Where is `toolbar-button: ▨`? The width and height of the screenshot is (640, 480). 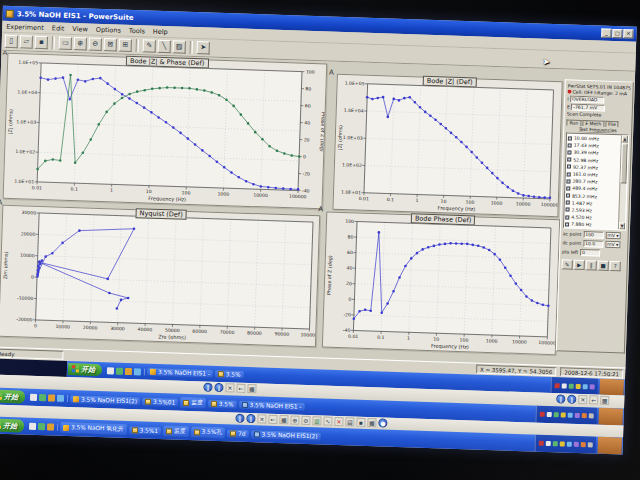
toolbar-button: ▨ is located at coordinates (180, 46).